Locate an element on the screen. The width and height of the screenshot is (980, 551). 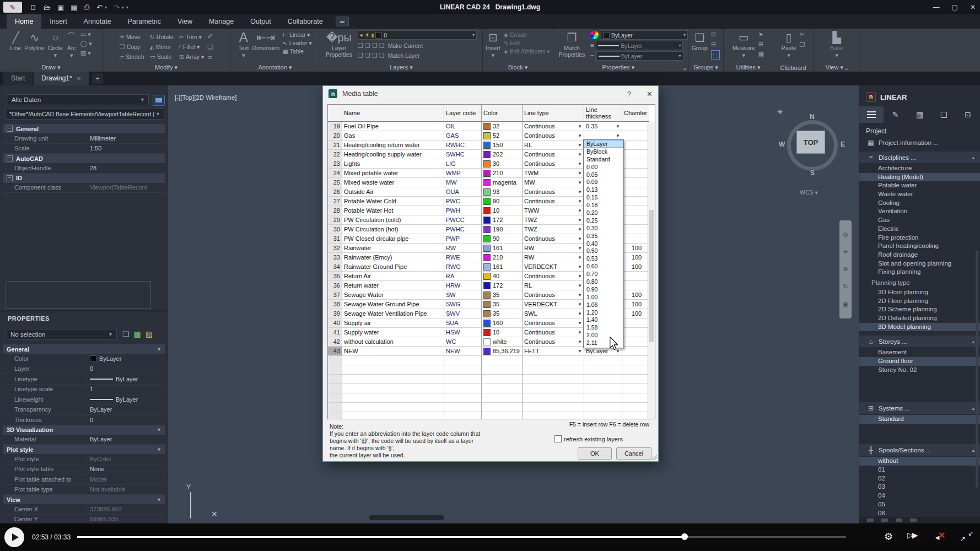
new-drawing-tab-button: + is located at coordinates (98, 79).